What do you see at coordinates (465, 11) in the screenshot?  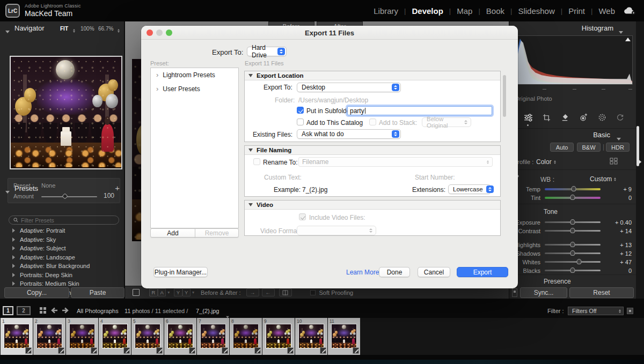 I see `module-tab-map: Map` at bounding box center [465, 11].